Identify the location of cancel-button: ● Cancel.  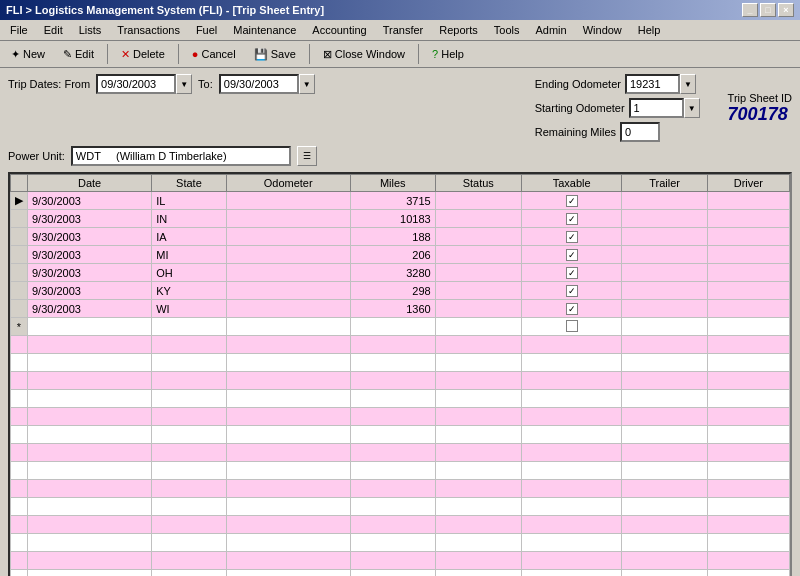
(214, 54).